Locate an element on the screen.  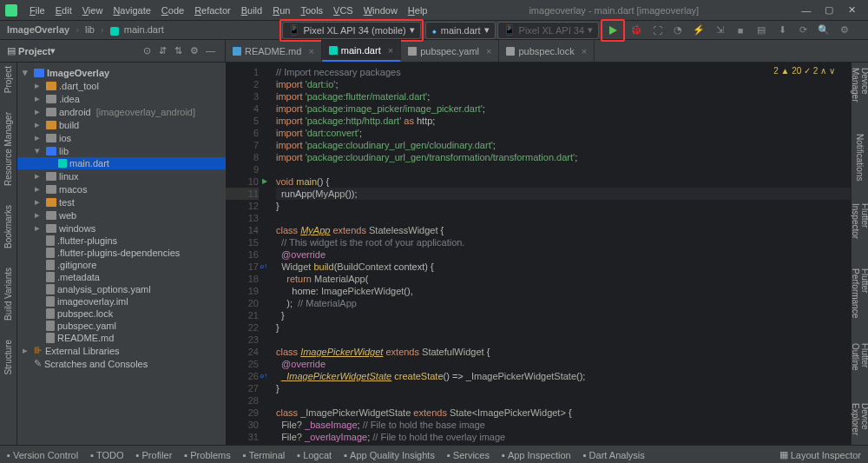
code-line: import 'dart:io'; is located at coordinates (563, 84).